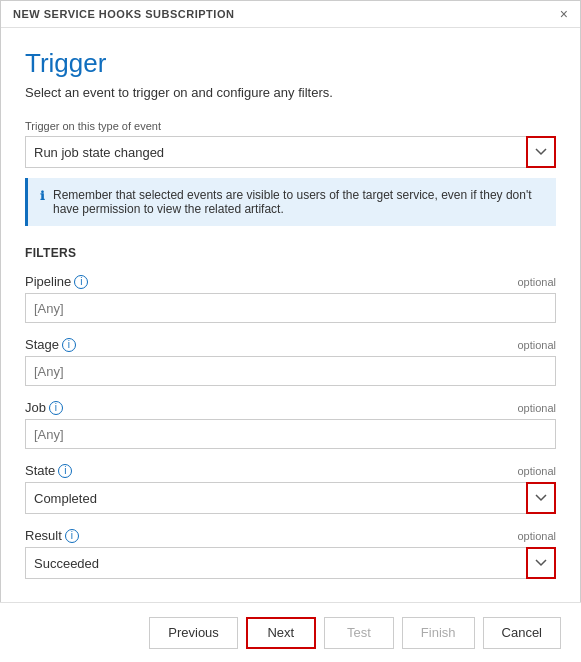  What do you see at coordinates (290, 424) in the screenshot?
I see `job-filter-row: Job i optional` at bounding box center [290, 424].